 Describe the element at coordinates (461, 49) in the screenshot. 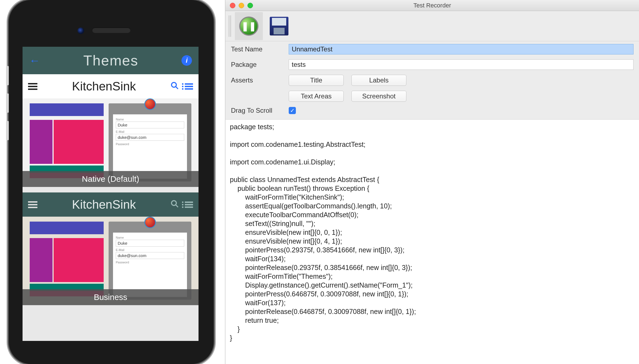

I see `test-name-input` at that location.